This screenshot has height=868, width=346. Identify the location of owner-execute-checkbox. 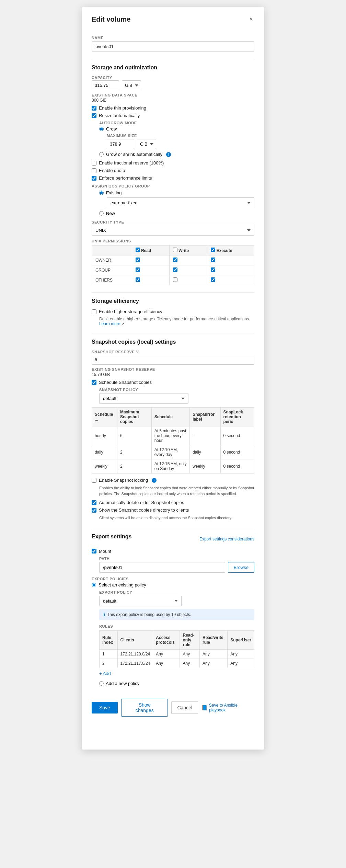
(213, 260).